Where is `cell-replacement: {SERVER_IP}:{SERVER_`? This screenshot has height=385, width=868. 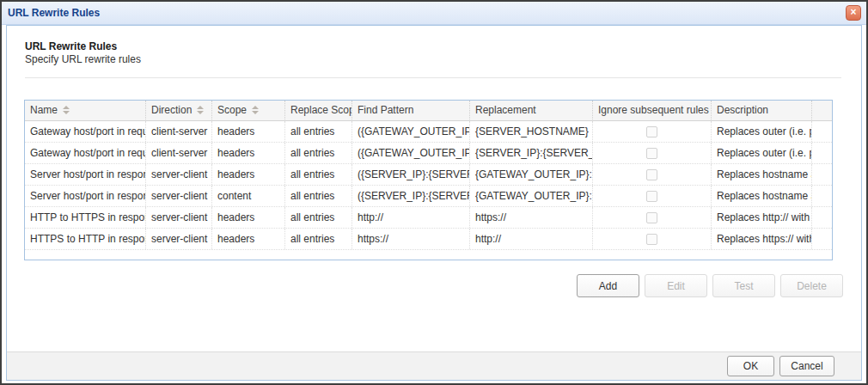 cell-replacement: {SERVER_IP}:{SERVER_ is located at coordinates (531, 153).